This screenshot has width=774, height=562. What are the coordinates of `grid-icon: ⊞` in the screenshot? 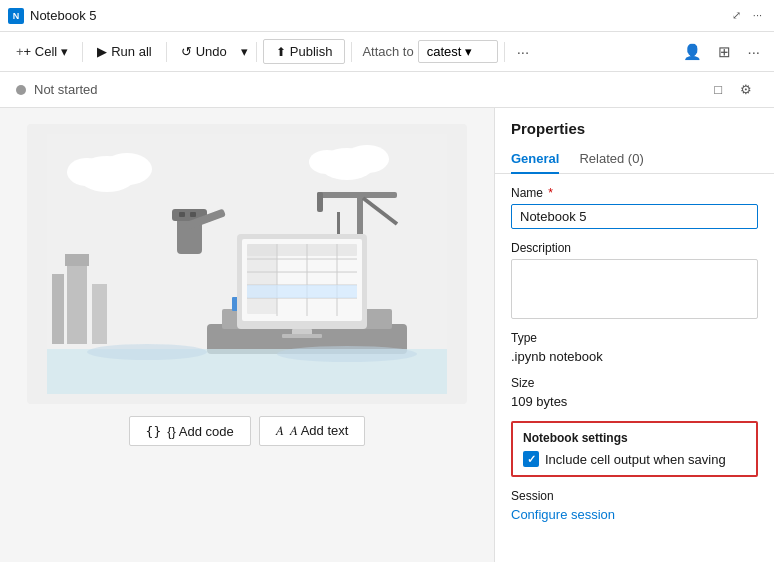 It's located at (724, 52).